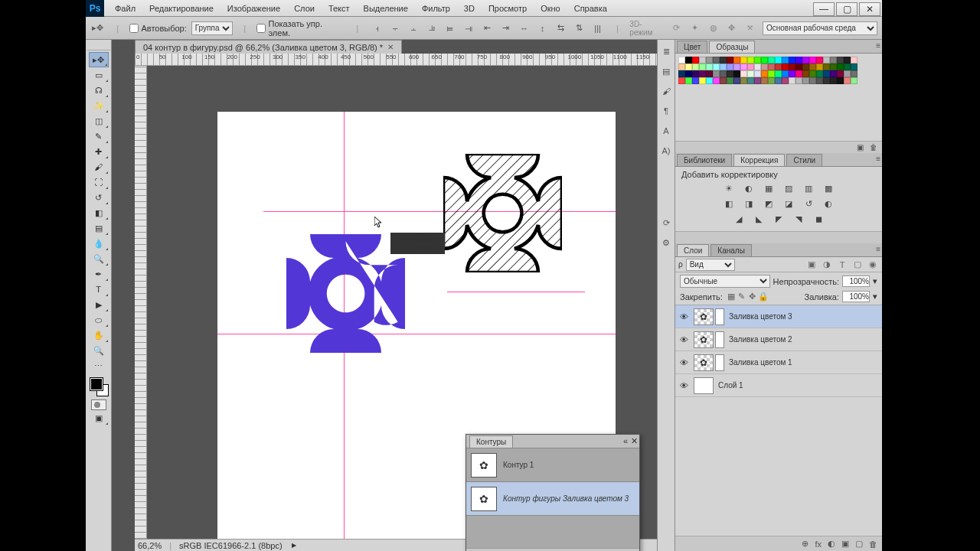 This screenshot has width=980, height=551. What do you see at coordinates (812, 265) in the screenshot?
I see `layer-filter-icon: ▣` at bounding box center [812, 265].